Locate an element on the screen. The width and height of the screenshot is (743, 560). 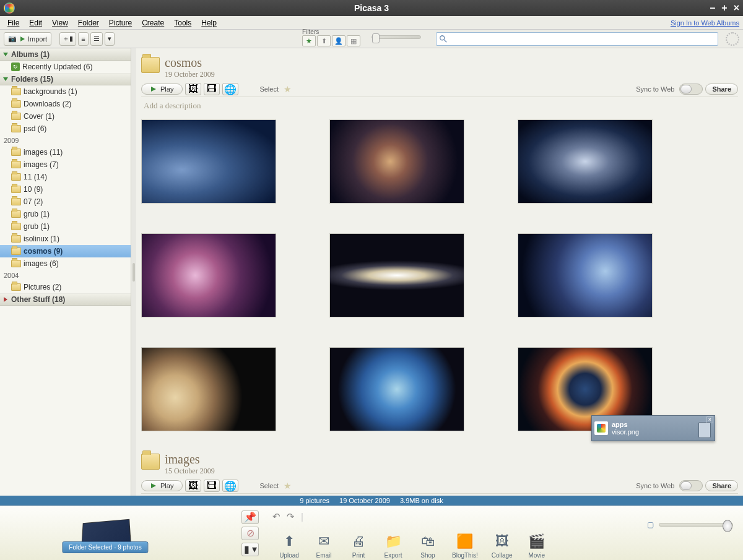
sidebar-folder-item: images (7) is located at coordinates (66, 165).